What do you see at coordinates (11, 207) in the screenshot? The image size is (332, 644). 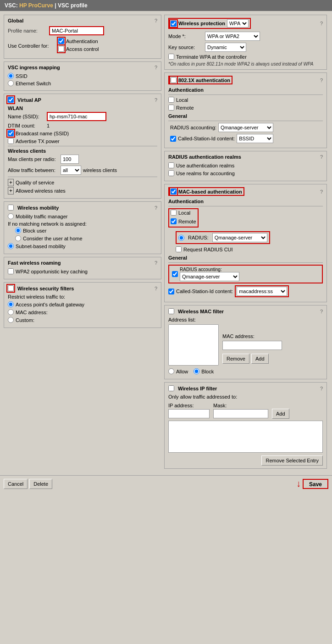 I see `wireless-mobility-checkbox` at bounding box center [11, 207].